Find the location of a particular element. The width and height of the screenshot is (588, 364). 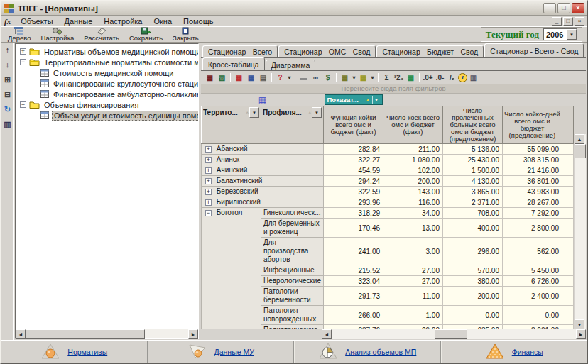

grid-vertical-scrollbar: ▲ ▼ is located at coordinates (580, 231).